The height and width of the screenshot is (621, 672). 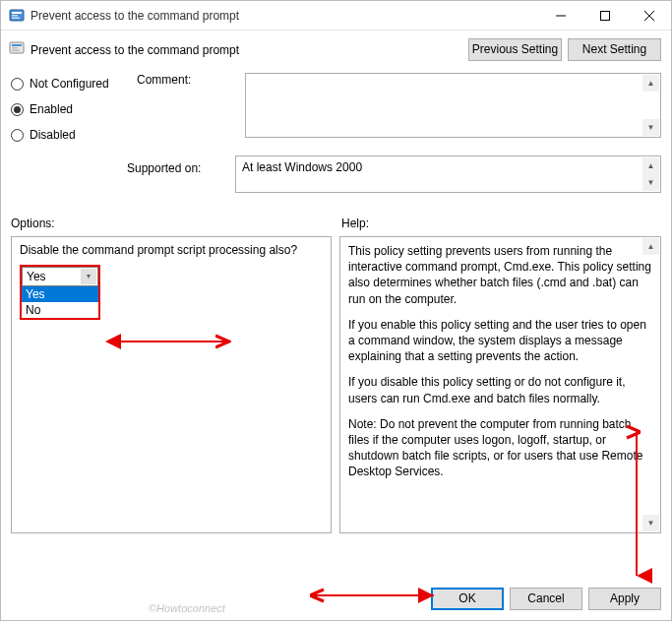 I want to click on previous-setting-button: Previous Setting, so click(x=516, y=49).